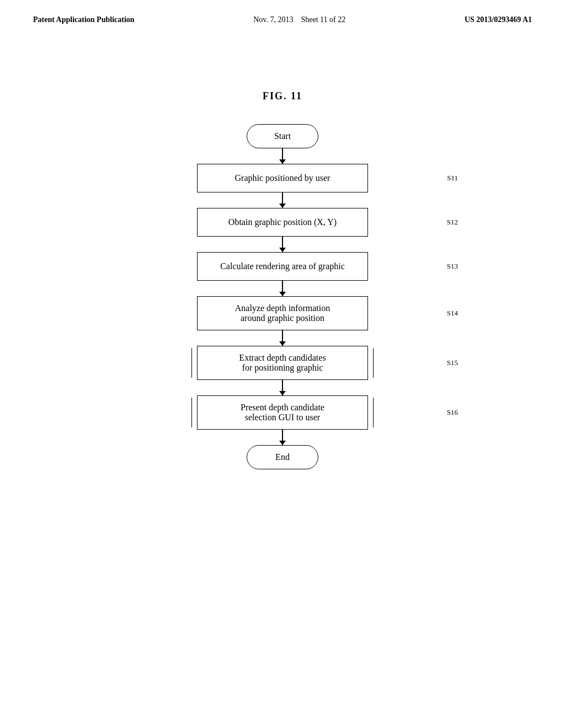 Image resolution: width=565 pixels, height=728 pixels. I want to click on header-patent-number: US 2013/0293469 A1, so click(498, 20).